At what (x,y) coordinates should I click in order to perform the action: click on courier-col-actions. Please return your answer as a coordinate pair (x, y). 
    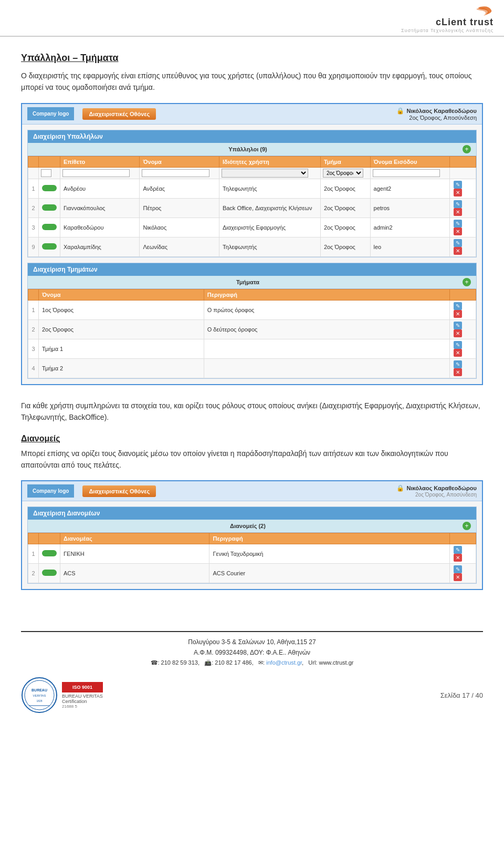
    Looking at the image, I should click on (463, 539).